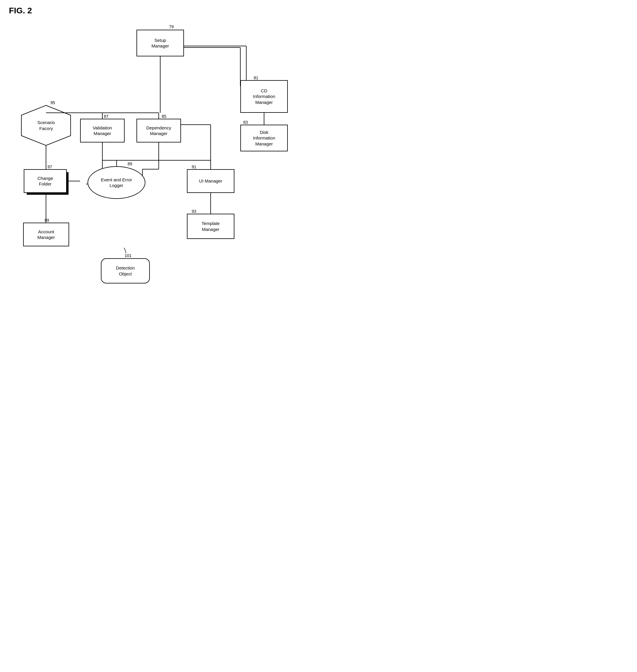 This screenshot has width=637, height=672. What do you see at coordinates (47, 220) in the screenshot?
I see `account-manager-ref: 99` at bounding box center [47, 220].